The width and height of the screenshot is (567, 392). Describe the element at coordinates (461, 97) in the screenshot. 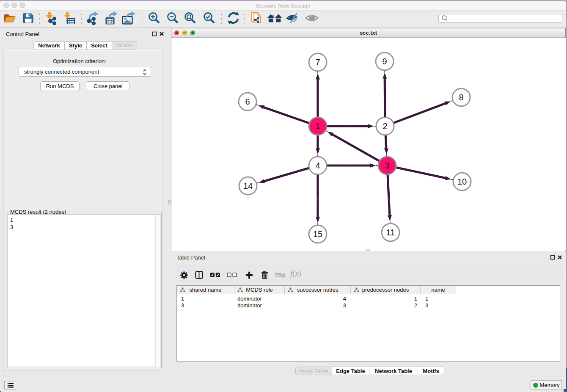

I see `svg-text: 8` at that location.